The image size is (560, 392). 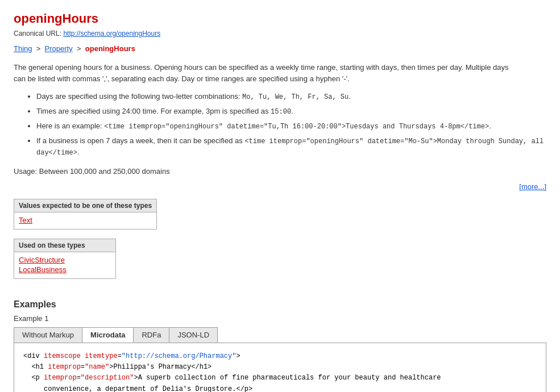 What do you see at coordinates (533, 186) in the screenshot?
I see `more-link: [more...]` at bounding box center [533, 186].